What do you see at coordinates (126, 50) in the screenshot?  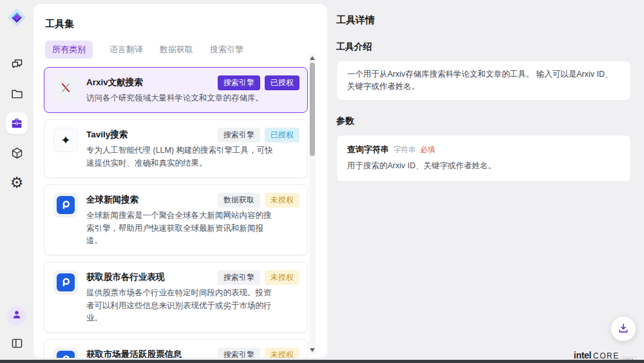 I see `category-tab-1: 语言翻译` at bounding box center [126, 50].